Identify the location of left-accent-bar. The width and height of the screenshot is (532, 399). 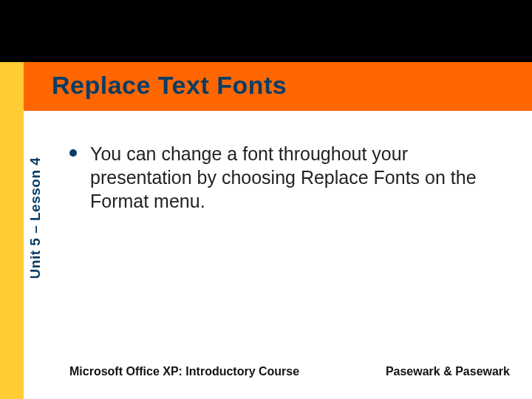
(12, 231).